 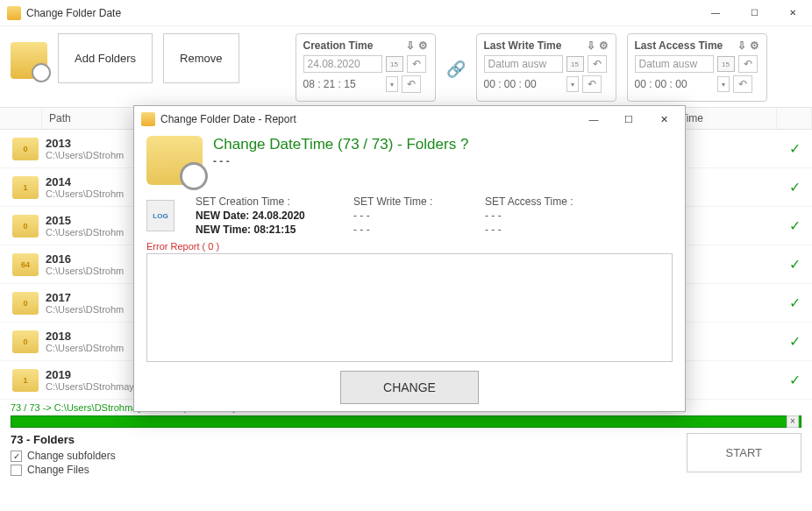 I want to click on set-write-label: SET Write Time :, so click(x=415, y=202).